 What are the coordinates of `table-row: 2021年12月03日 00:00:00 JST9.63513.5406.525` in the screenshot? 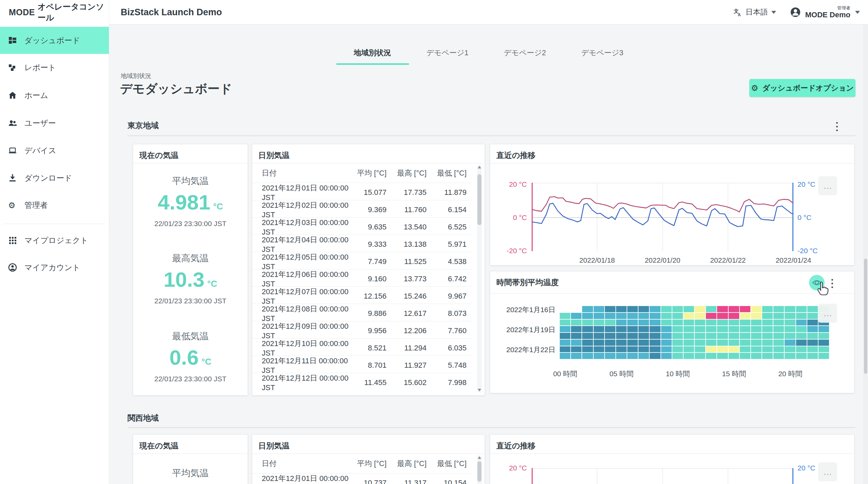 It's located at (362, 226).